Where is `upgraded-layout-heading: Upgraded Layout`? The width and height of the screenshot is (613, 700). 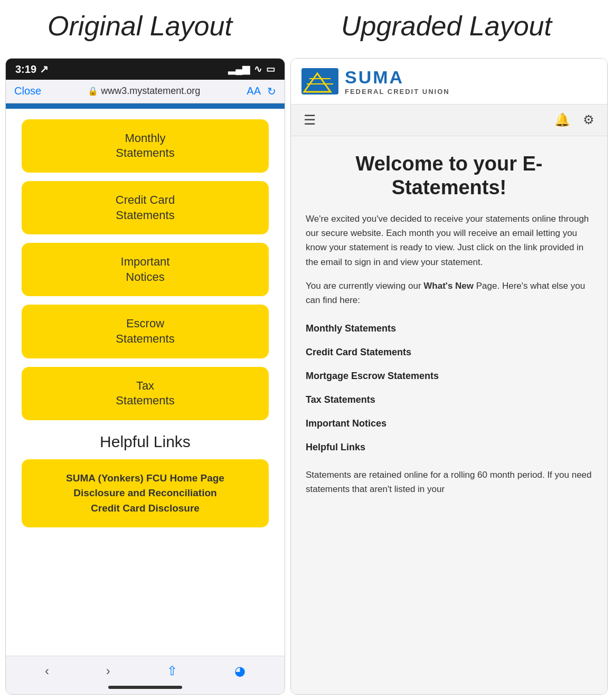
upgraded-layout-heading: Upgraded Layout is located at coordinates (447, 26).